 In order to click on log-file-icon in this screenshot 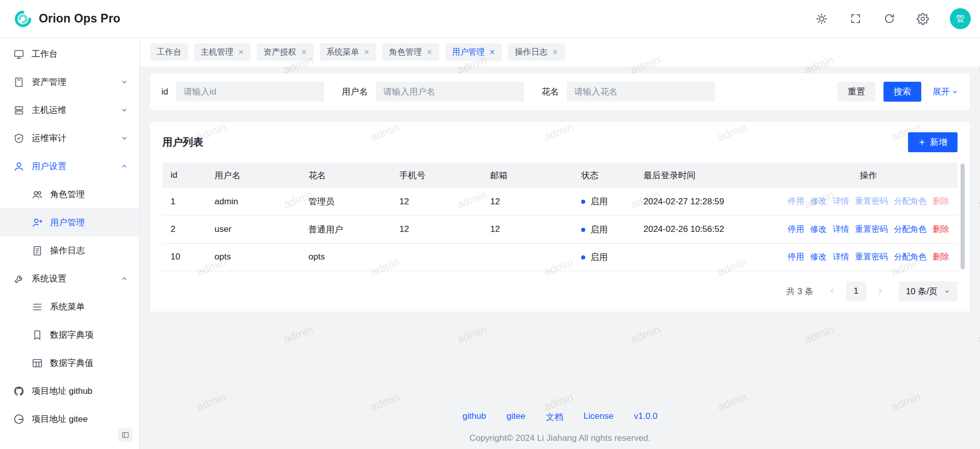, I will do `click(37, 251)`.